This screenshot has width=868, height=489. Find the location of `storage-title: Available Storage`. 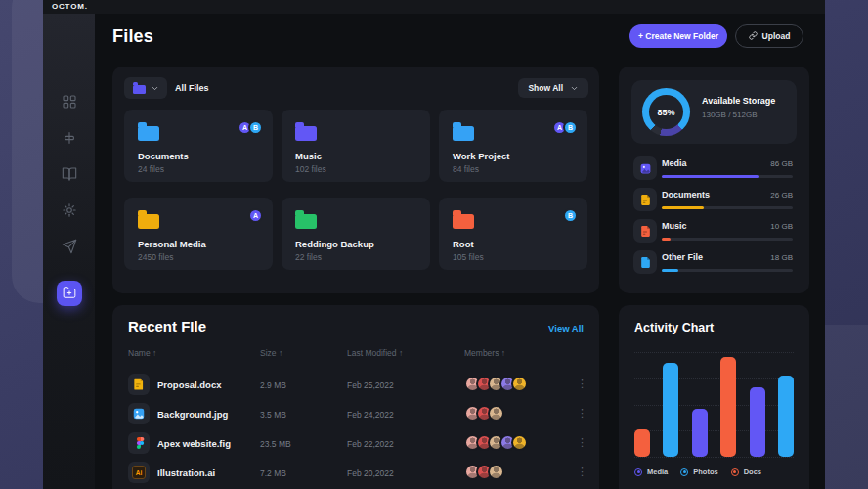

storage-title: Available Storage is located at coordinates (739, 101).